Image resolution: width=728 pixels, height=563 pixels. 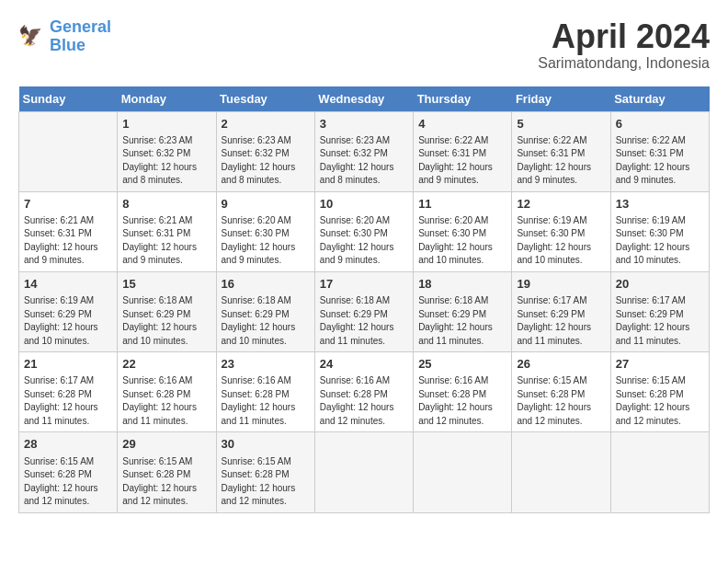 What do you see at coordinates (463, 151) in the screenshot?
I see `calendar-cell: 4Sunrise: 6:22 AM Sunset: 6:31 PM Daylig…` at bounding box center [463, 151].